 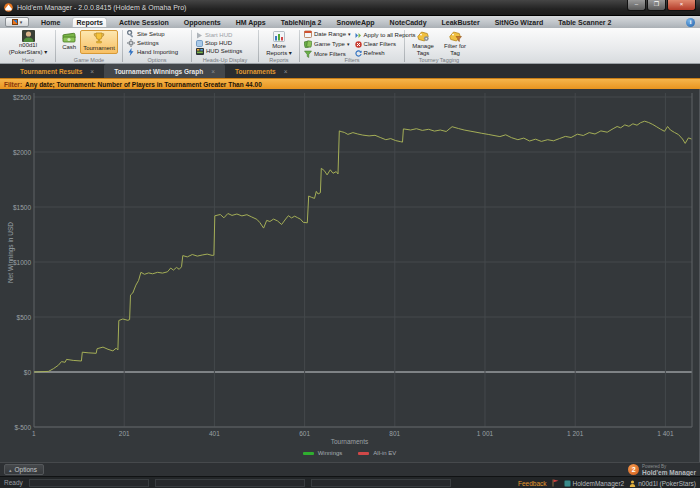 What do you see at coordinates (532, 484) in the screenshot?
I see `feedback-link: Feedback` at bounding box center [532, 484].